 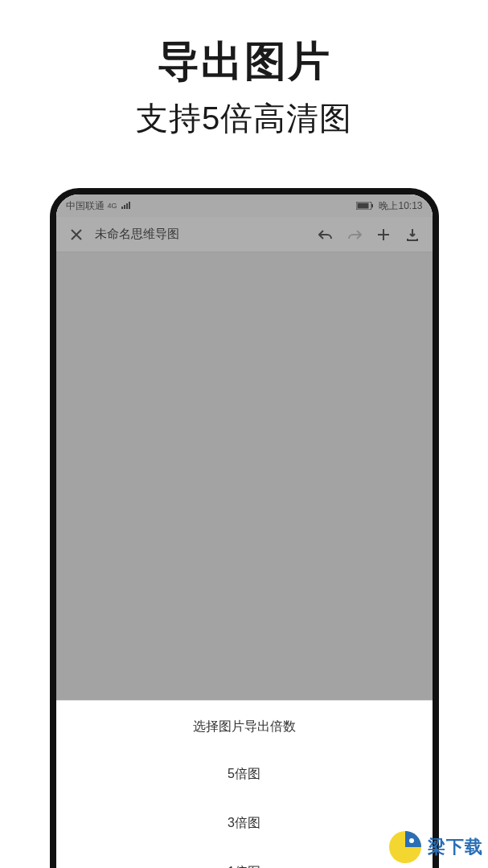 What do you see at coordinates (244, 823) in the screenshot?
I see `export-option-3x: 3倍图` at bounding box center [244, 823].